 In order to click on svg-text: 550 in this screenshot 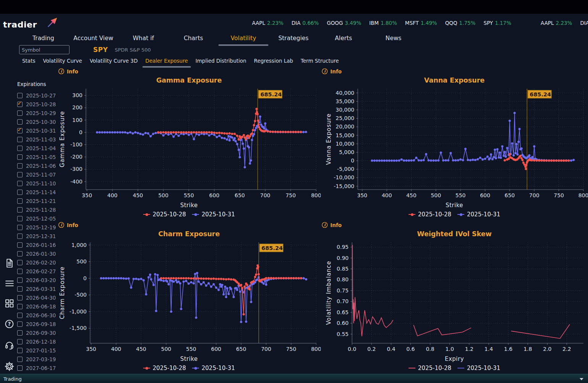, I will do `click(189, 195)`.